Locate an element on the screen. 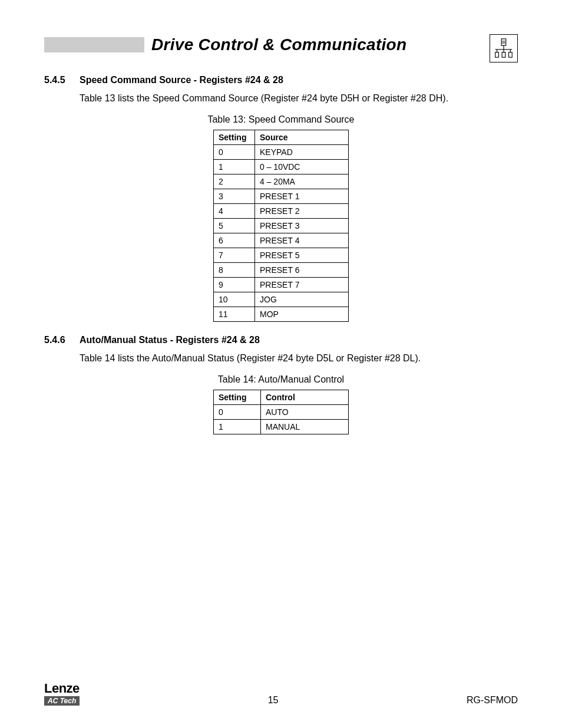 This screenshot has height=728, width=562. table-cell: 9 is located at coordinates (234, 284).